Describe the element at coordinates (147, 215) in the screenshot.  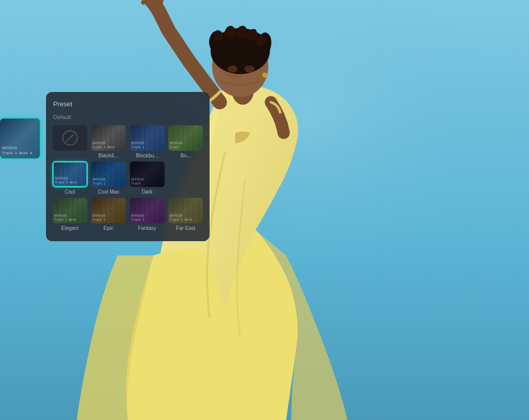
I see `preset-item-fantasy: DEFOCUSTrack 1 Fantasy` at that location.